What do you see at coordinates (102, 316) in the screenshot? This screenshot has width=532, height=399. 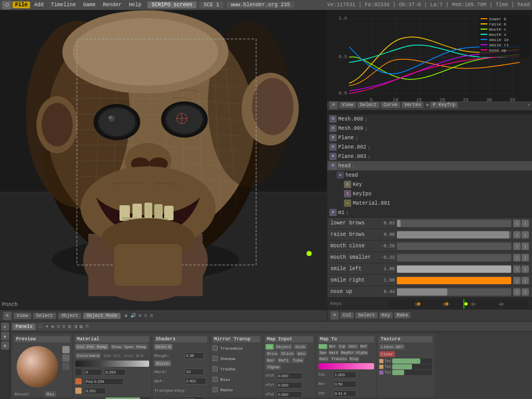 I see `object-mode-button: Object Mode` at bounding box center [102, 316].